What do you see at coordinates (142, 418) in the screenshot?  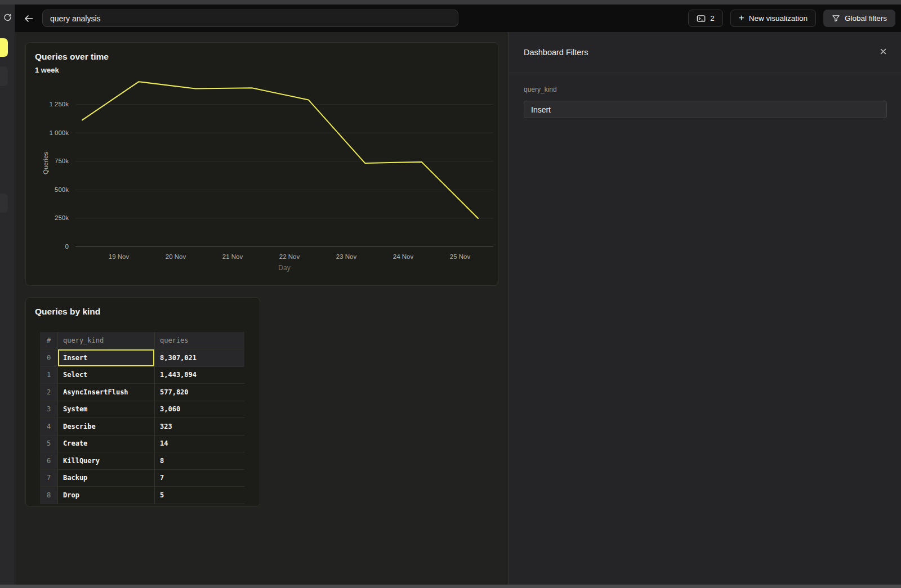 I see `queries-by-kind-table: #query_kindqueries0Insert8,307,0211Selec…` at bounding box center [142, 418].